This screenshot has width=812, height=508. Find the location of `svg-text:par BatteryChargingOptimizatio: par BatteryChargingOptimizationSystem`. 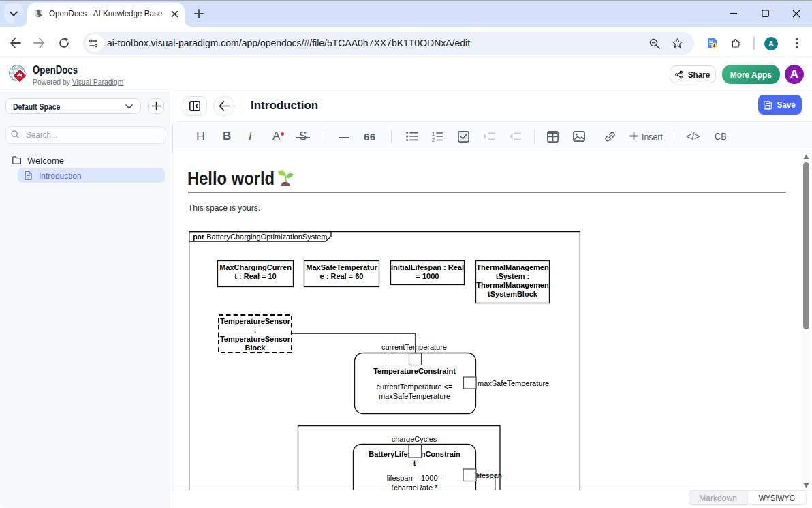

svg-text:par BatteryChargingOptimizatio: par BatteryChargingOptimizationSystem is located at coordinates (260, 237).